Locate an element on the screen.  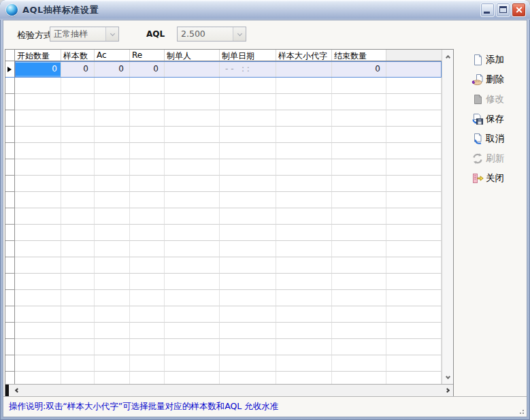
titlebar: AQL抽样标准设置 is located at coordinates (265, 10).